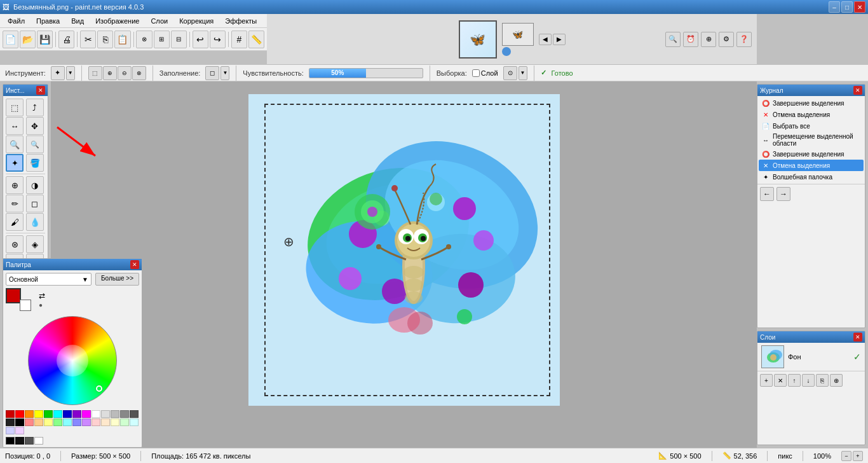 The image size is (868, 463). What do you see at coordinates (780, 380) in the screenshot?
I see `layer-delete-btn: ✕` at bounding box center [780, 380].